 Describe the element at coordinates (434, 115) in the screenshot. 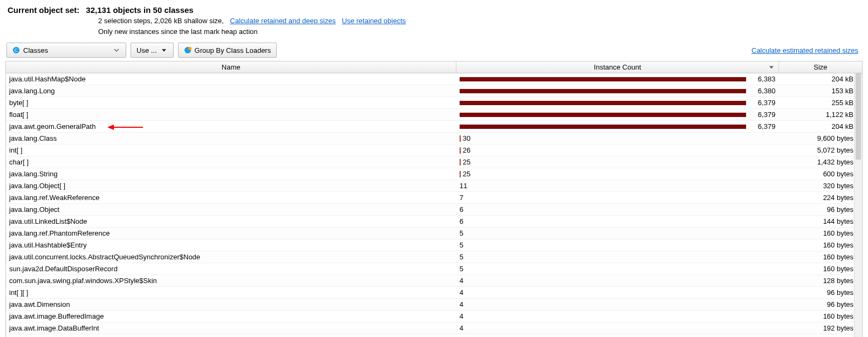

I see `table-row: float[ ]6,3791,122 kB` at that location.